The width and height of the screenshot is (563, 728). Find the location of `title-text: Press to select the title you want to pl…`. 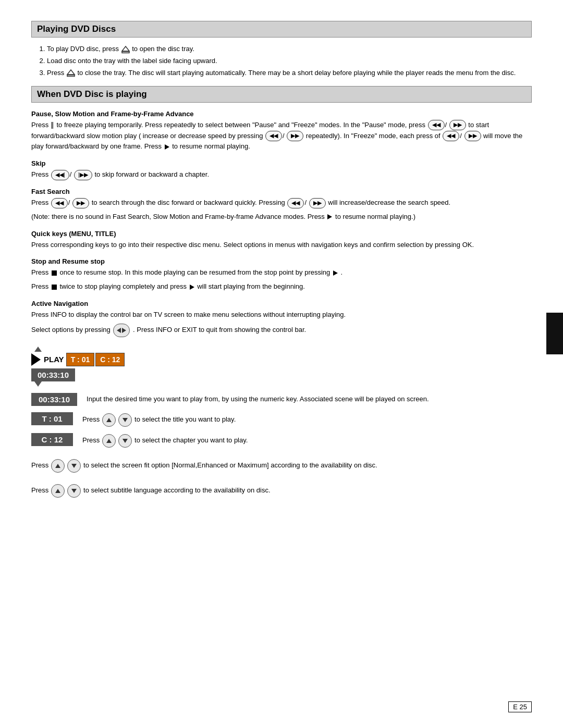

title-text: Press to select the title you want to pl… is located at coordinates (159, 419).